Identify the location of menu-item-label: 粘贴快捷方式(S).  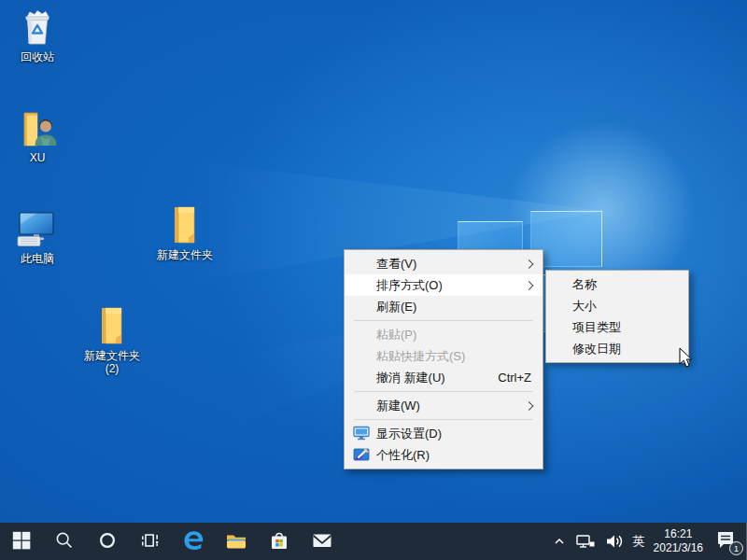
(420, 357).